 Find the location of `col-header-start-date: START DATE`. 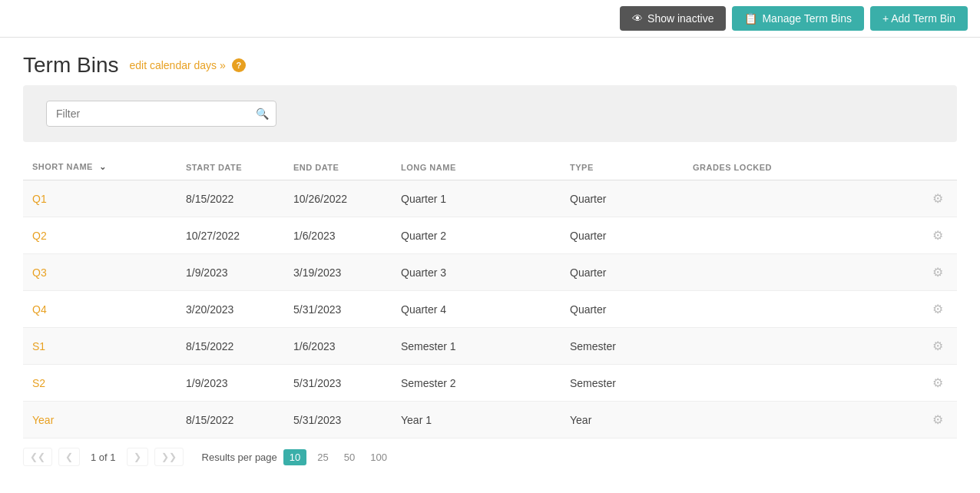

col-header-start-date: START DATE is located at coordinates (230, 167).